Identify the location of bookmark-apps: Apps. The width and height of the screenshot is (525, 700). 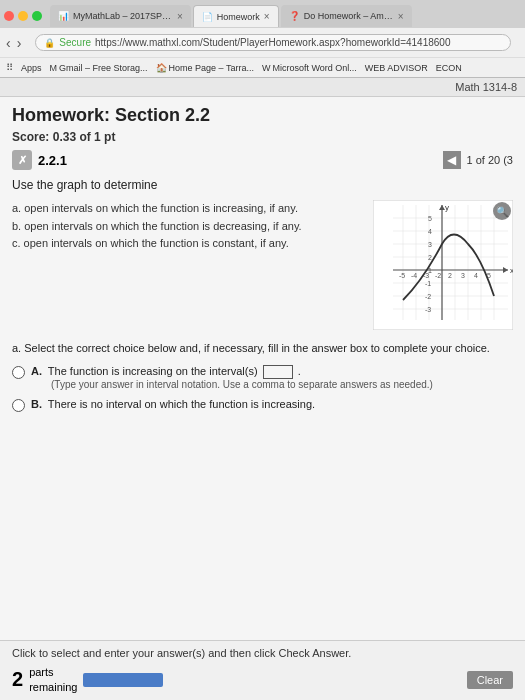
(32, 68).